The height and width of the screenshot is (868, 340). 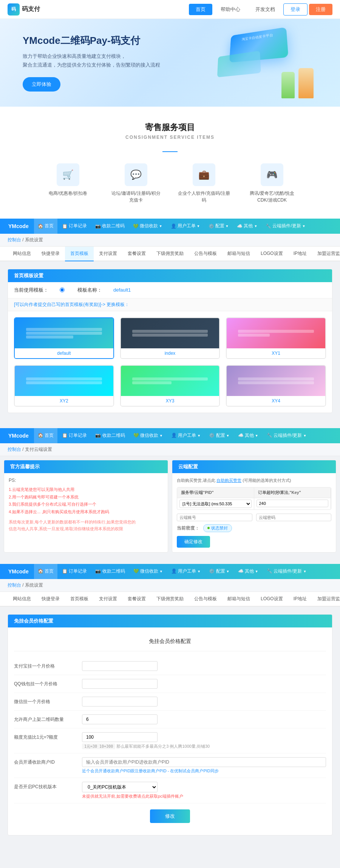 What do you see at coordinates (79, 599) in the screenshot?
I see `tab-homepage-template-3: 首页模板` at bounding box center [79, 599].